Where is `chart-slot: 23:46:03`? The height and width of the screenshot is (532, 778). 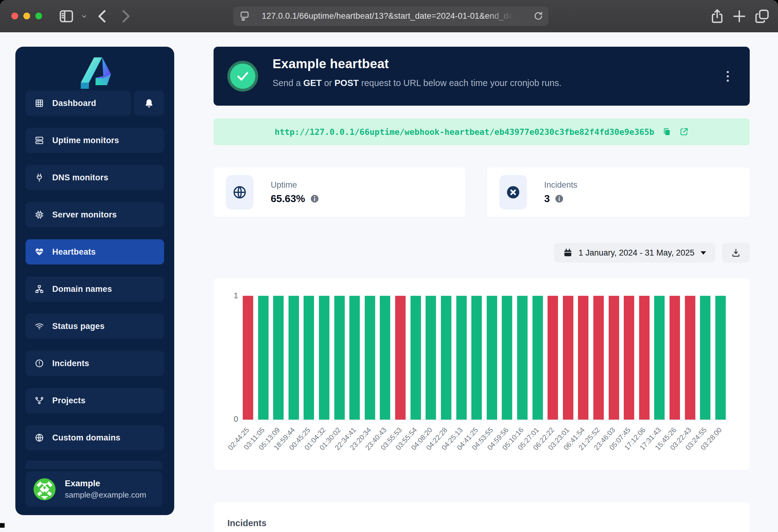 chart-slot: 23:46:03 is located at coordinates (614, 358).